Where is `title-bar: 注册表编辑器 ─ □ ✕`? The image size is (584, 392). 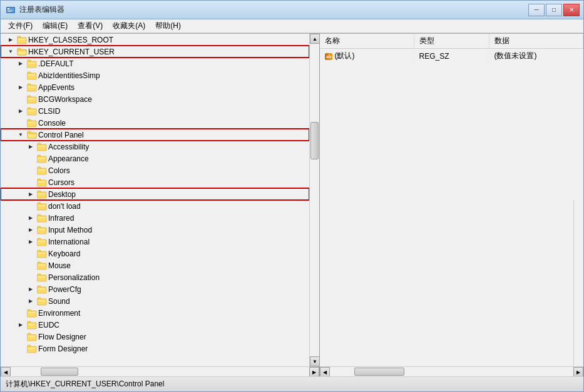
title-bar: 注册表编辑器 ─ □ ✕ is located at coordinates (292, 10).